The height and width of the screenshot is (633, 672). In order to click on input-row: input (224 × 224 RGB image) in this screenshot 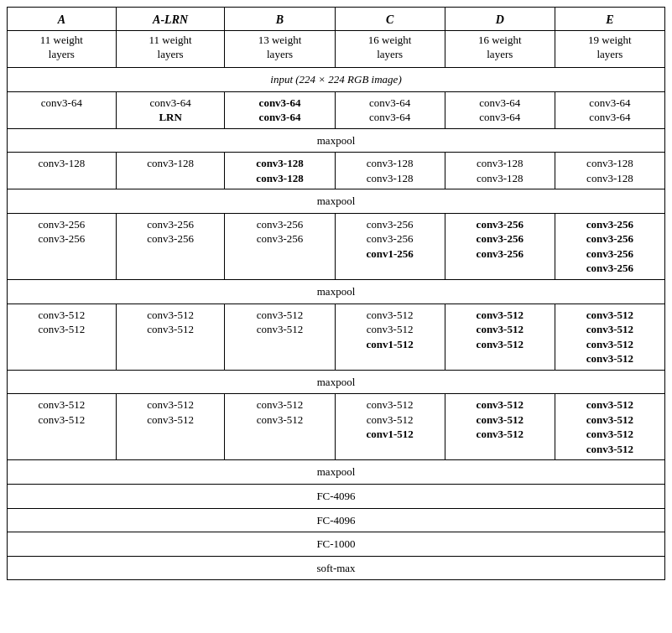, I will do `click(336, 79)`.